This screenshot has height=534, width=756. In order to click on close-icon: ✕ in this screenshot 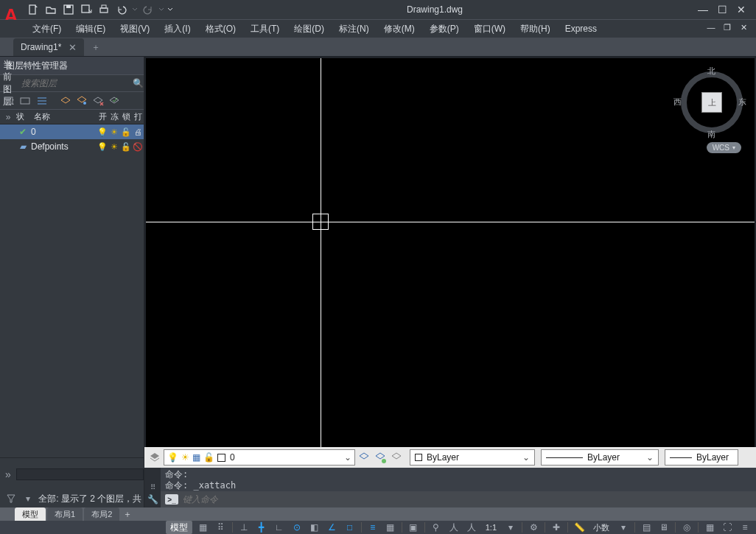, I will do `click(741, 10)`.